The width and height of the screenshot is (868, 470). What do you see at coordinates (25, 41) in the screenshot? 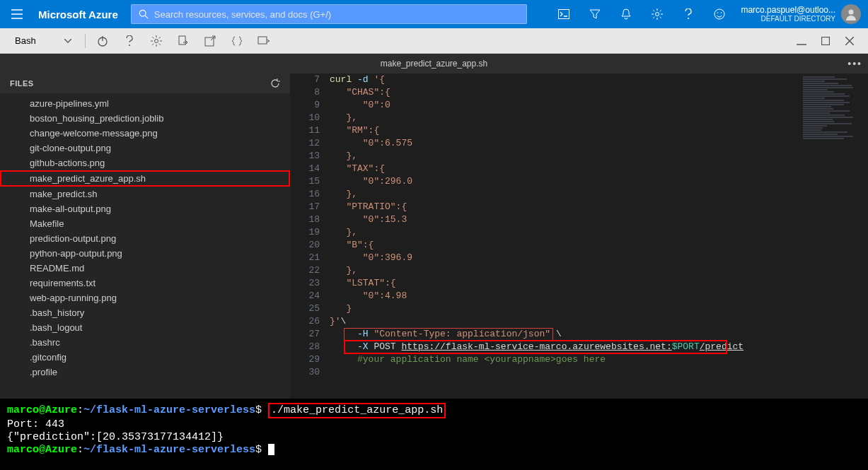
I see `shell-name: Bash` at bounding box center [25, 41].